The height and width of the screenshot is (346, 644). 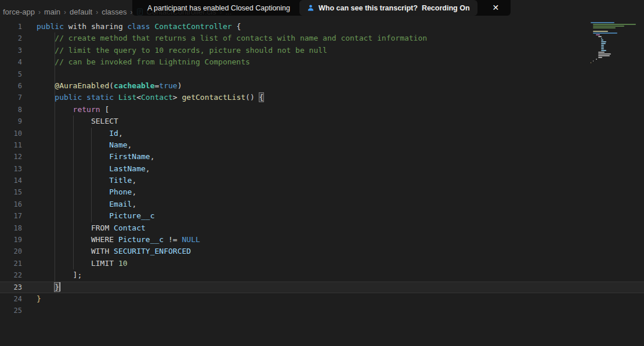 I want to click on line-number: 17, so click(x=11, y=216).